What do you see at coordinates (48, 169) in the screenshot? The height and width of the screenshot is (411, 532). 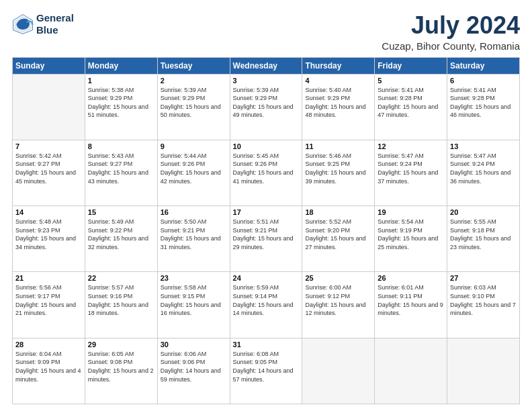 I see `day-info: Sunrise: 5:42 AM Sunset: 9:27 PM Dayligh…` at bounding box center [48, 169].